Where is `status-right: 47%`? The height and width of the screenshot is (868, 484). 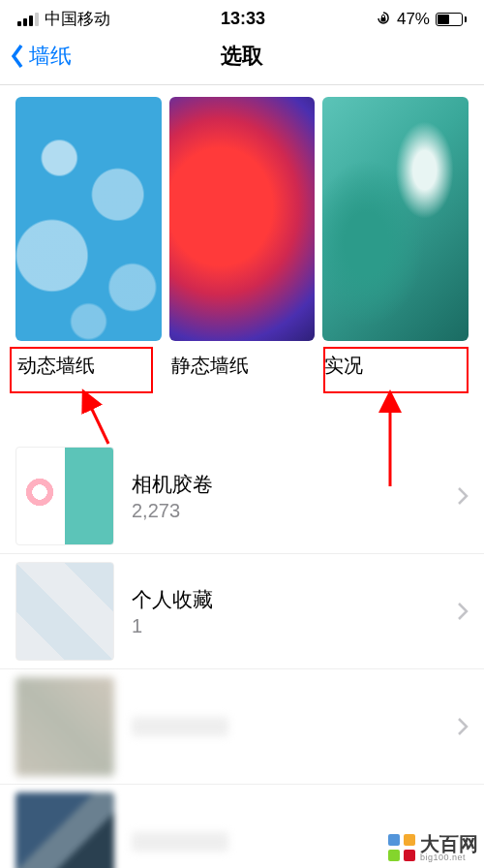 status-right: 47% is located at coordinates (421, 19).